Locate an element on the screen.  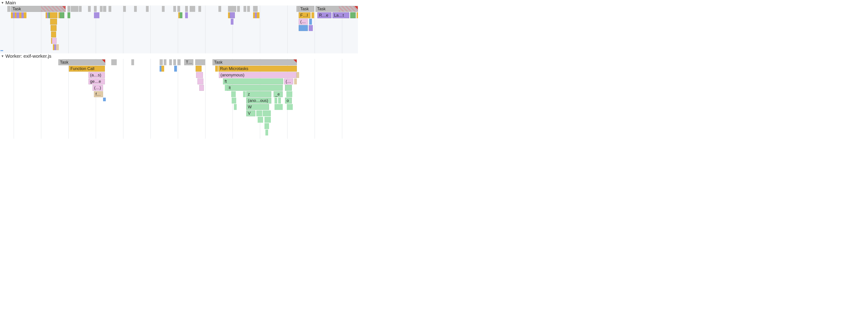
flame-bar-task: T… is located at coordinates (189, 62).